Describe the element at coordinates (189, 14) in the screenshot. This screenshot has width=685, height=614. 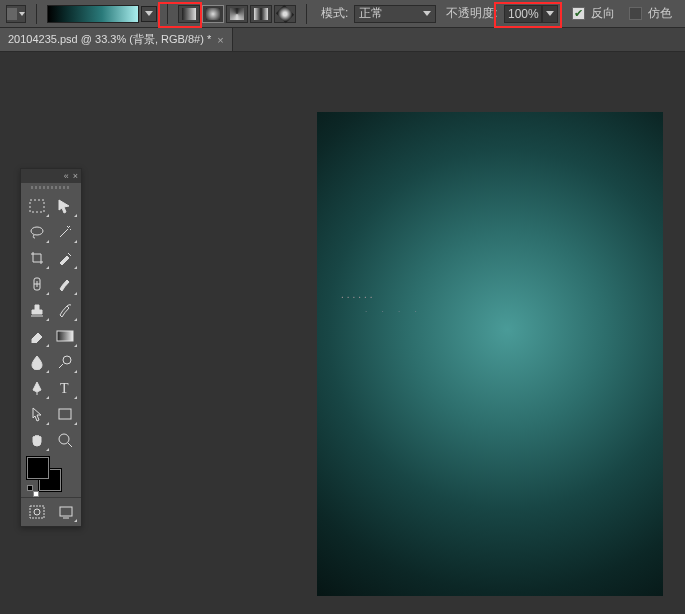
I see `gradient-linear` at that location.